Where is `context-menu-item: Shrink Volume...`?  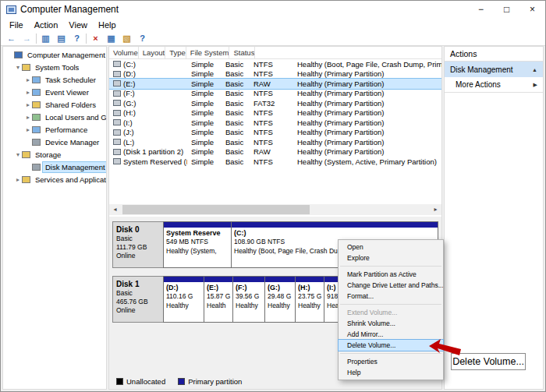 context-menu-item: Shrink Volume... is located at coordinates (391, 323).